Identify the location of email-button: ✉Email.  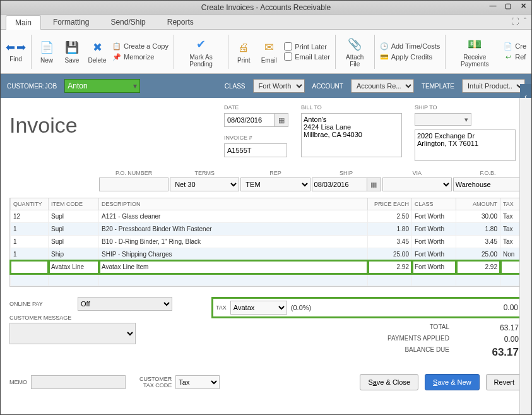
(269, 52).